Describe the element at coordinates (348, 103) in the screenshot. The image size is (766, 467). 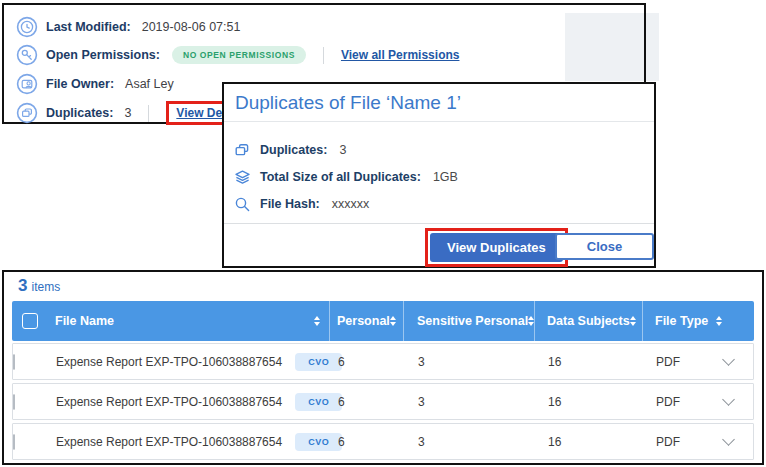
I see `modal-title: Duplicates of File ‘Name 1’` at that location.